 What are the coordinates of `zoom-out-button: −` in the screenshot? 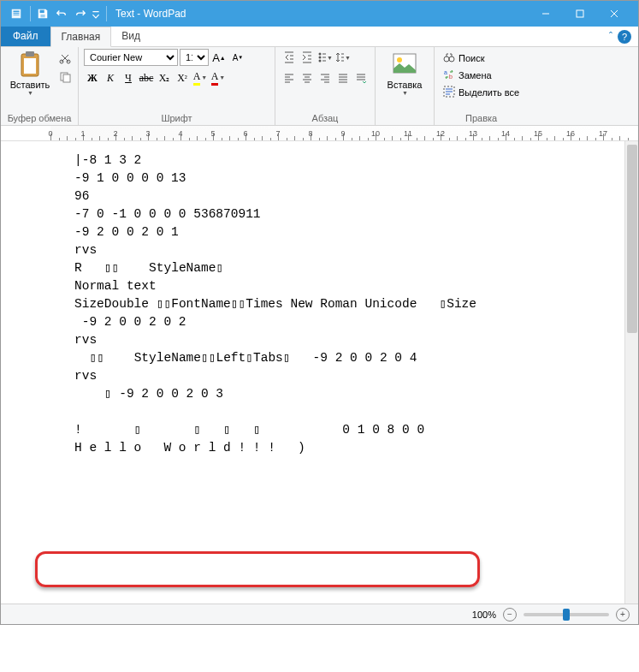 It's located at (510, 615).